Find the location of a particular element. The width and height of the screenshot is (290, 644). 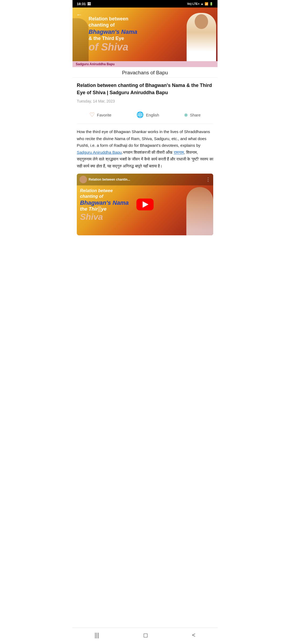

page-title: Pravachans of Bapu is located at coordinates (145, 72).